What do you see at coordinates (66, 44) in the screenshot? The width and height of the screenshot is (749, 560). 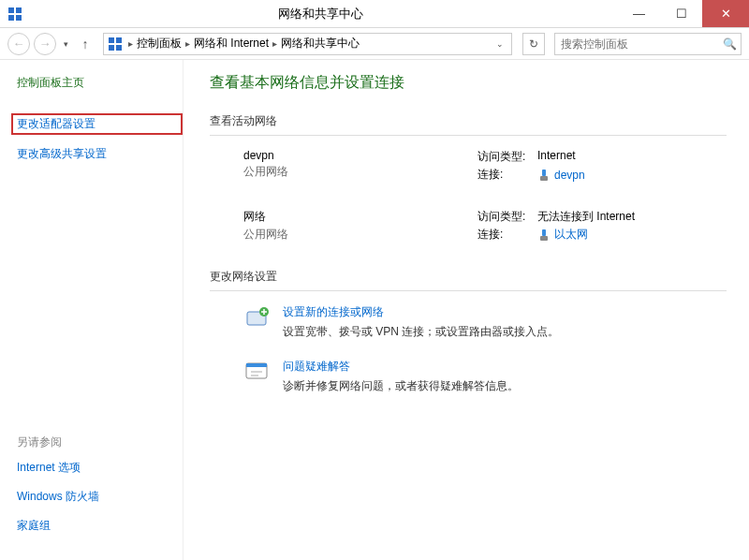 I see `history-dropdown-icon: ▾` at bounding box center [66, 44].